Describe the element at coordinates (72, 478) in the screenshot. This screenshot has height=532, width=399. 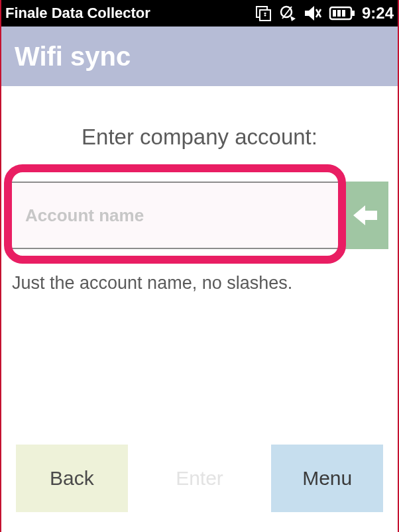
I see `back-button: Back` at that location.